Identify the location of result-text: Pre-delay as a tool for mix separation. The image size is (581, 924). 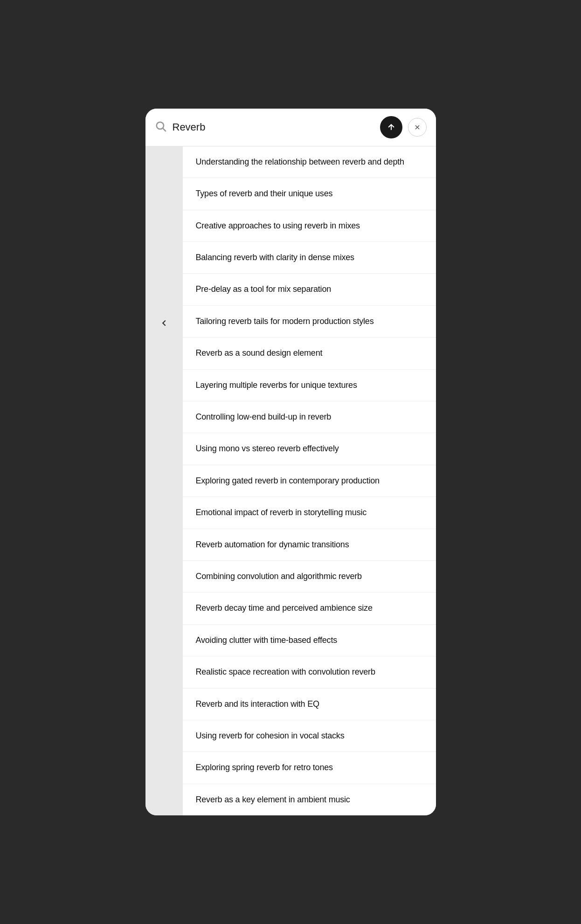
(264, 289).